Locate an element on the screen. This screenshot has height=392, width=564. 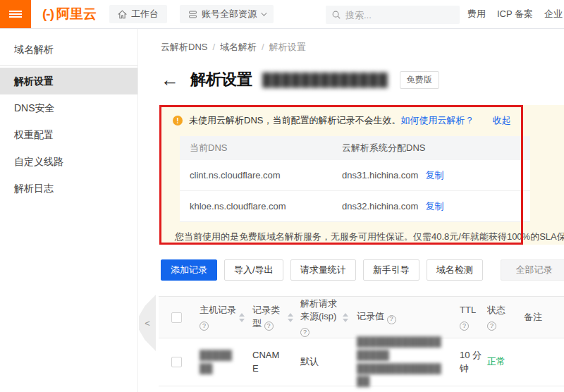
breadcrumb-current: 解析设置 is located at coordinates (288, 47).